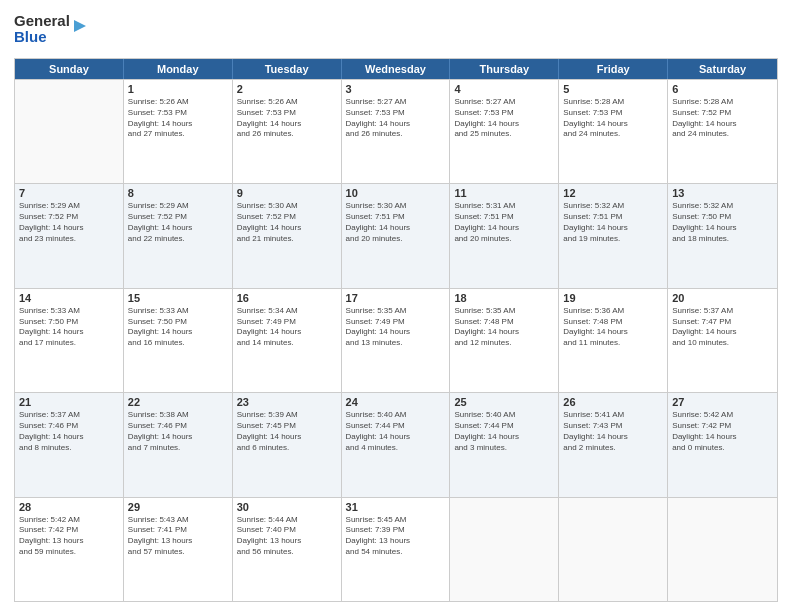 The width and height of the screenshot is (792, 612). I want to click on day-number: 25, so click(504, 402).